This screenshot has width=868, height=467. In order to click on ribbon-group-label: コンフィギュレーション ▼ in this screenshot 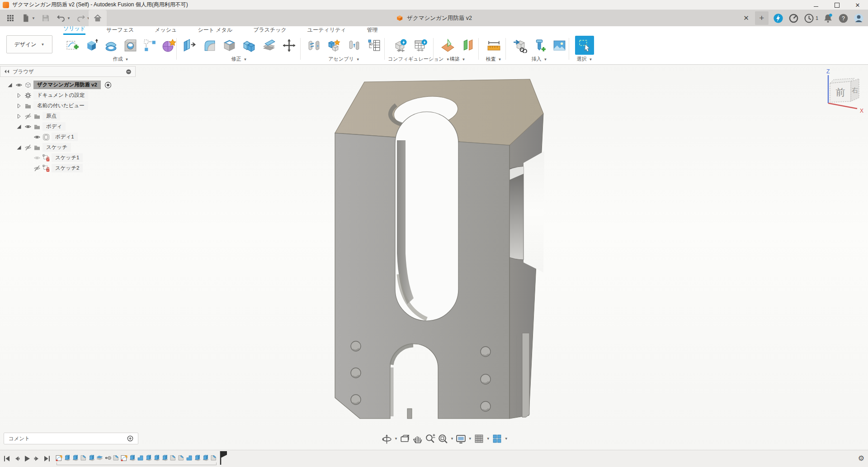, I will do `click(410, 59)`.